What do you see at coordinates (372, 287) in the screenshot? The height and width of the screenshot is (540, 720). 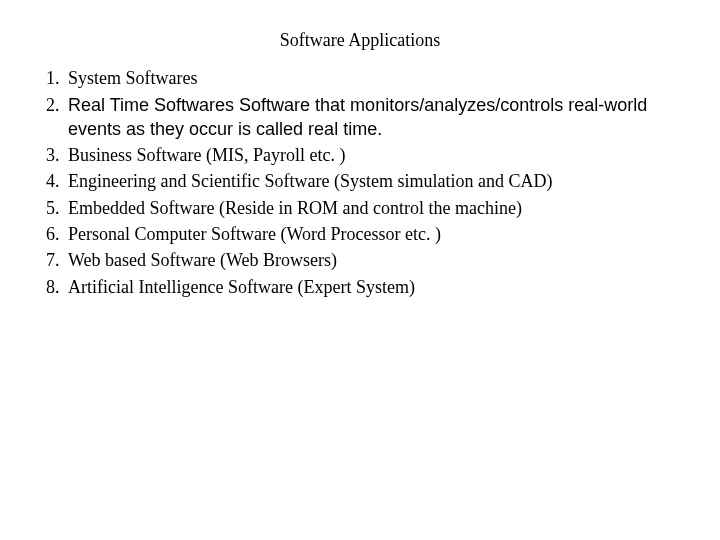 I see `list-item: Artificial Intelligence Software (Expert…` at bounding box center [372, 287].